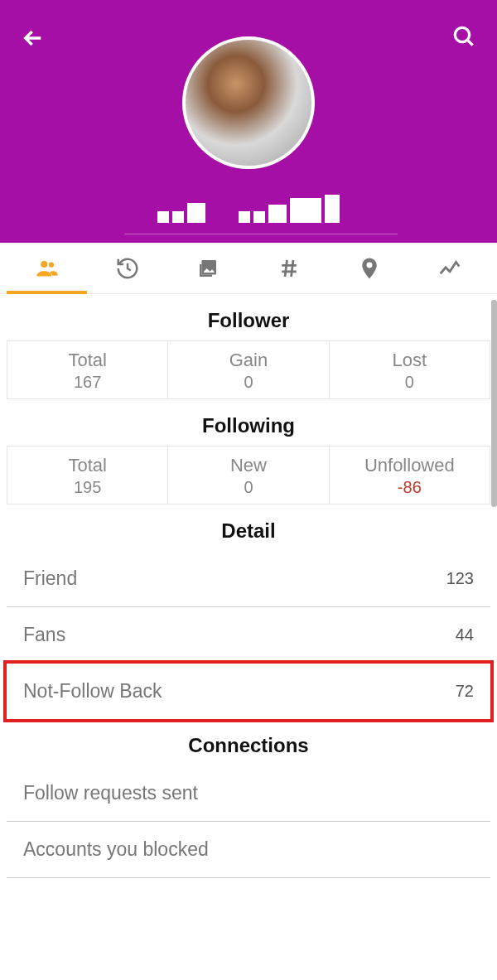 This screenshot has height=980, width=497. I want to click on section-connections: Connections Follow requests sent Account…, so click(248, 806).